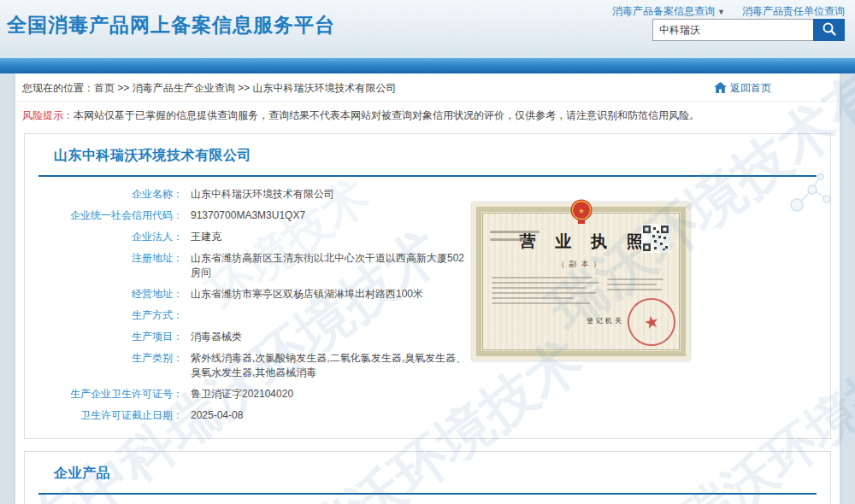  What do you see at coordinates (332, 294) in the screenshot?
I see `field-value: 山东省潍坊市寒亭区双杨店镇湖淋埠出村路西100米` at bounding box center [332, 294].